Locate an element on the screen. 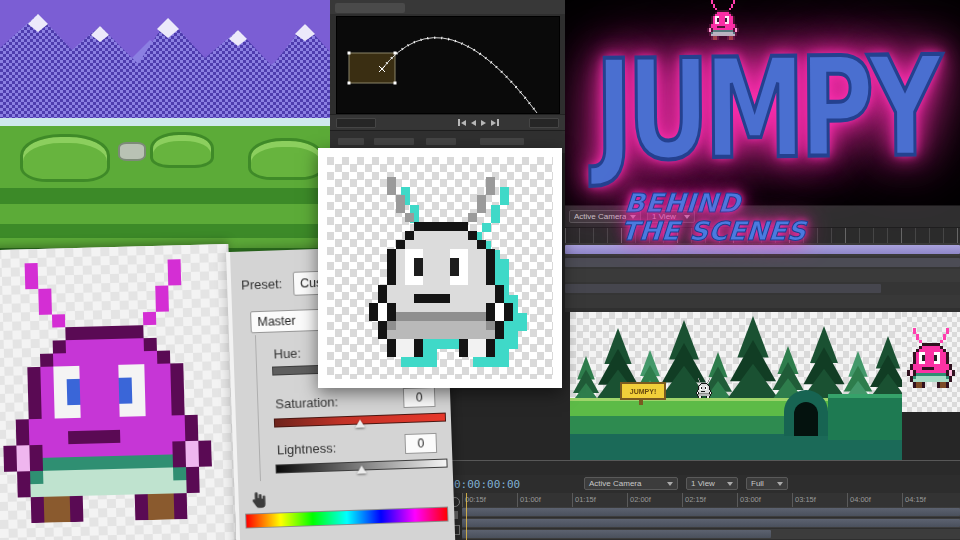 This screenshot has width=960, height=540. tunnel-arch is located at coordinates (806, 419).